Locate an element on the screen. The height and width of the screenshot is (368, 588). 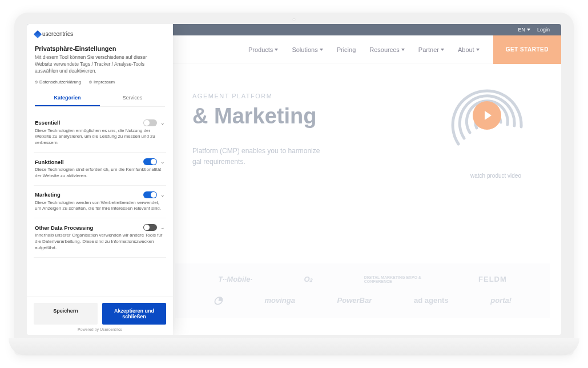
category-essential: Essentiell ⌄ Diese Technologien ermöglic… is located at coordinates (100, 133).